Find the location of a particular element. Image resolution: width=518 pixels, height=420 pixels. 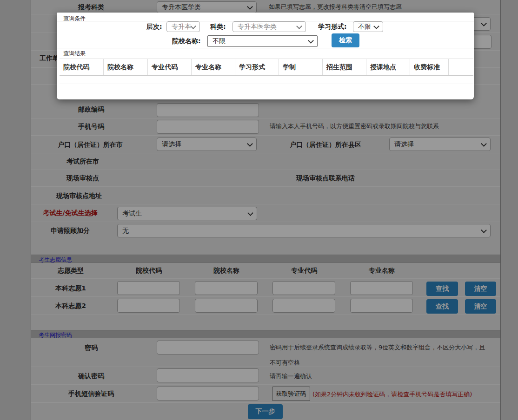

results-col-duration: 学制 is located at coordinates (301, 67).